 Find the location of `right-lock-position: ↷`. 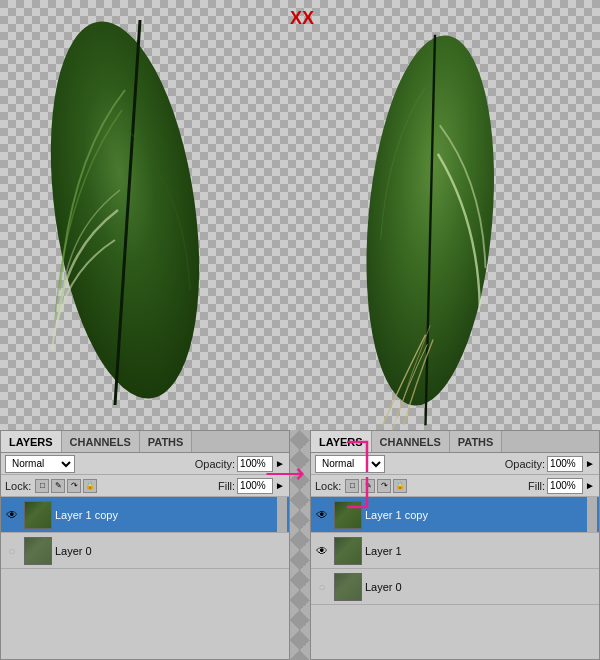

right-lock-position: ↷ is located at coordinates (384, 486).